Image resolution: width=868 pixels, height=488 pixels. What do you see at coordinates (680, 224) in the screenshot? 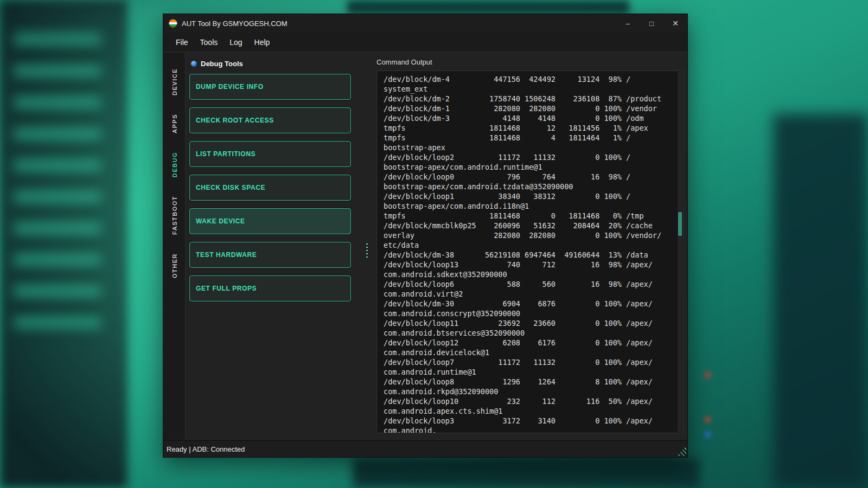
I see `scrollbar-thumb` at bounding box center [680, 224].